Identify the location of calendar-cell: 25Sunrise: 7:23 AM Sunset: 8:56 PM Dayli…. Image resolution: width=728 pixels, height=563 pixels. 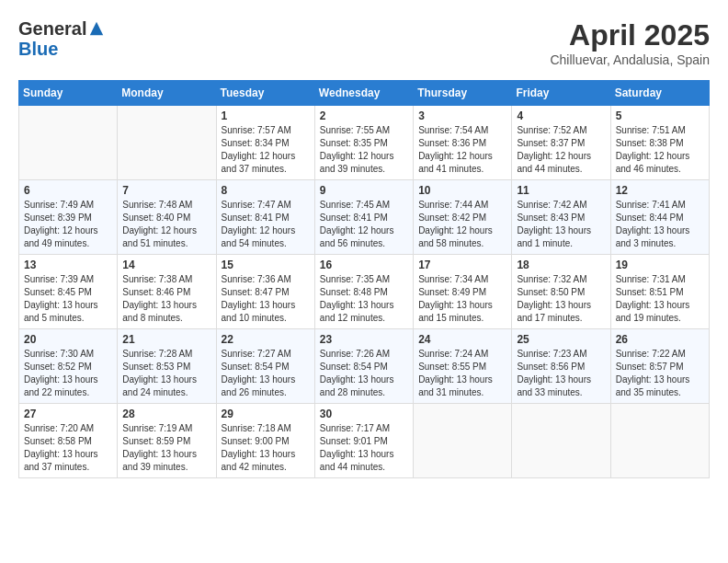
(561, 366).